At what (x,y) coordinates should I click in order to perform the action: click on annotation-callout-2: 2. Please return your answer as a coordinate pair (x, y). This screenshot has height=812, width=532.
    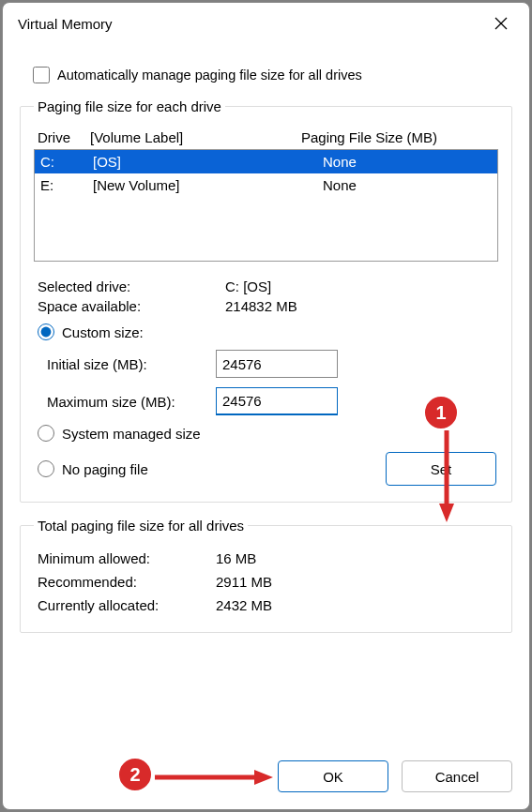
    Looking at the image, I should click on (135, 774).